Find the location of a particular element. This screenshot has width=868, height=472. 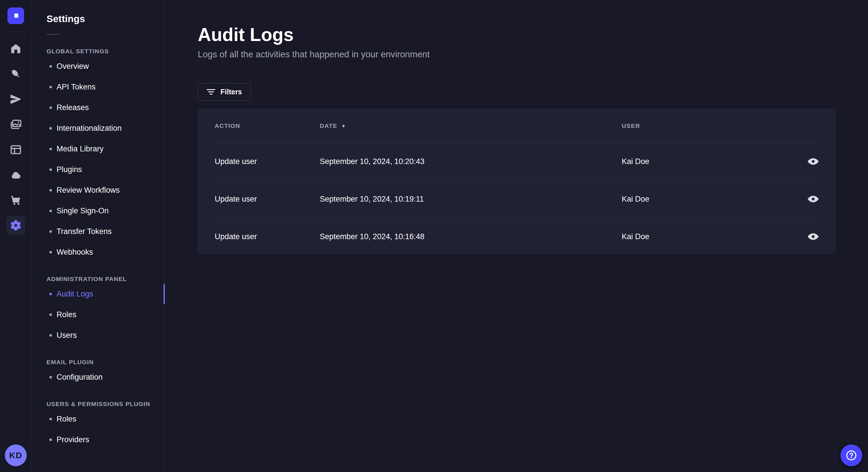

cart-icon is located at coordinates (16, 200).